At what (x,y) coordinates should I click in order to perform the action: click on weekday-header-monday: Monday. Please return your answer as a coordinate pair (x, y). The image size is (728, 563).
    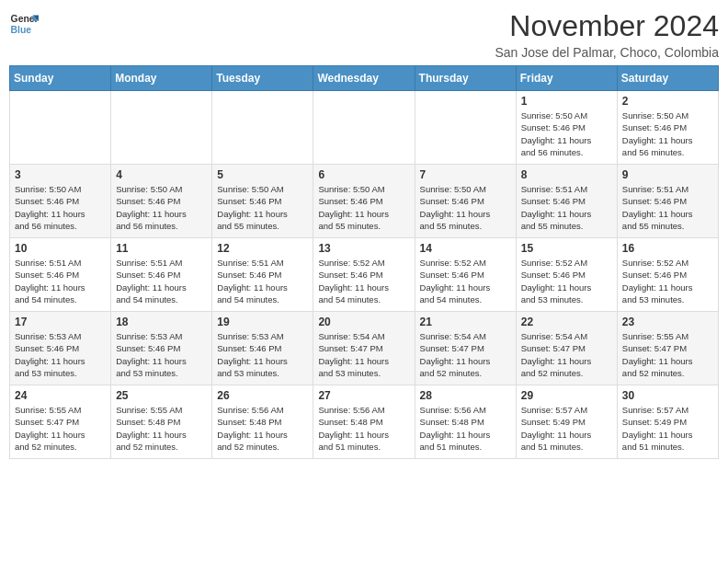
    Looking at the image, I should click on (162, 79).